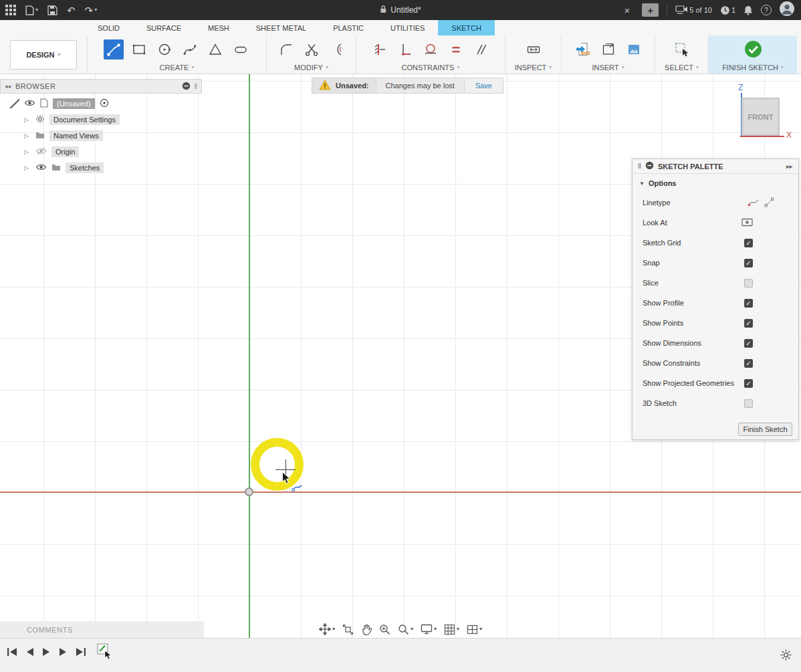 The width and height of the screenshot is (801, 672). What do you see at coordinates (753, 203) in the screenshot?
I see `normal-linetype-icon` at bounding box center [753, 203].